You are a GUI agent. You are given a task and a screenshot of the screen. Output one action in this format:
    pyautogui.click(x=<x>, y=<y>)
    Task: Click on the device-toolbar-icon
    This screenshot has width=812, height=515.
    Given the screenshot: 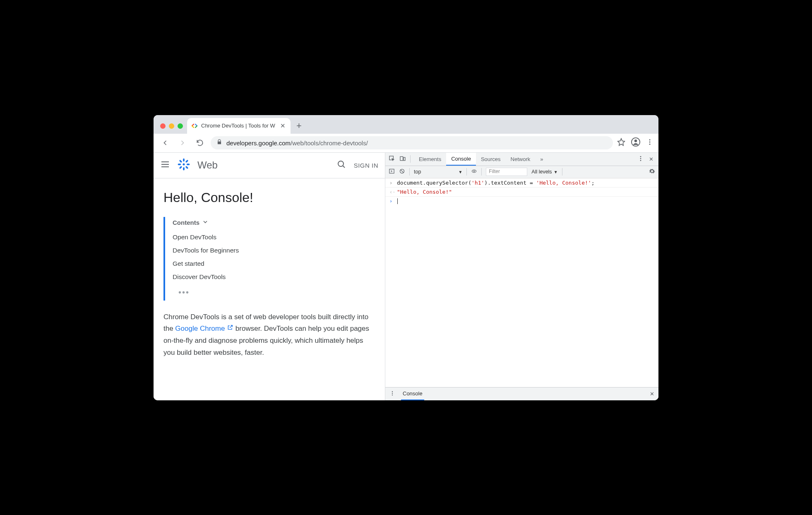 What is the action you would take?
    pyautogui.click(x=403, y=159)
    